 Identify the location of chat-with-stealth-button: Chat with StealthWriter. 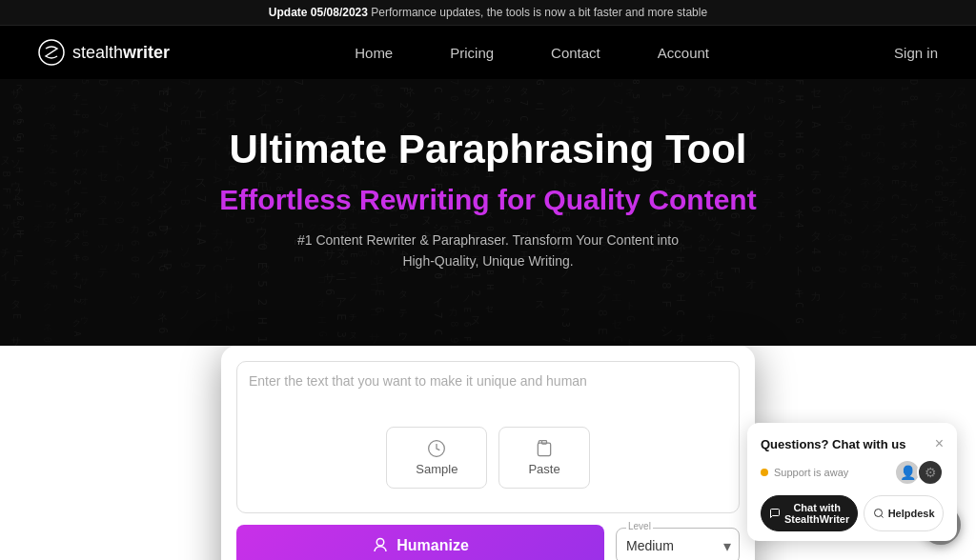
(809, 513).